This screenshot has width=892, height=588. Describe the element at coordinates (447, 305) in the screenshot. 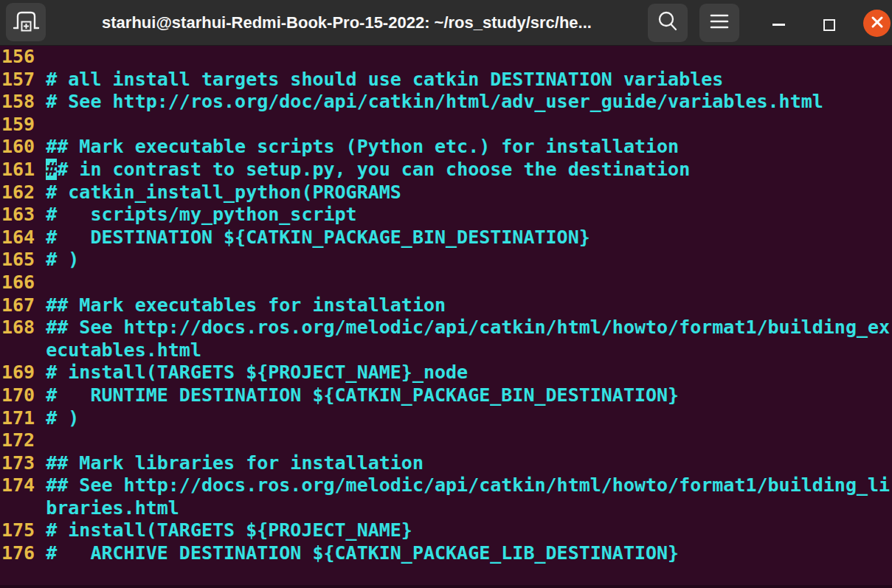

I see `editor-row: 167 ## Mark executables for installation` at that location.